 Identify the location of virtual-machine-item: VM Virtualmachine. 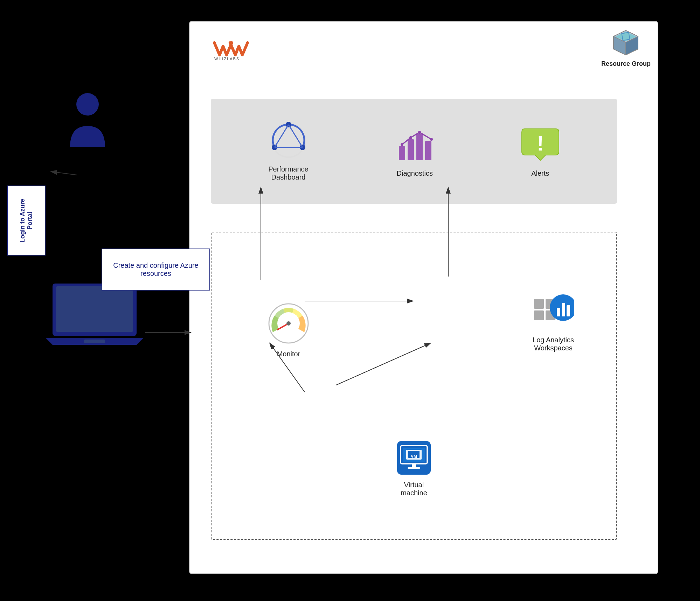
(414, 469).